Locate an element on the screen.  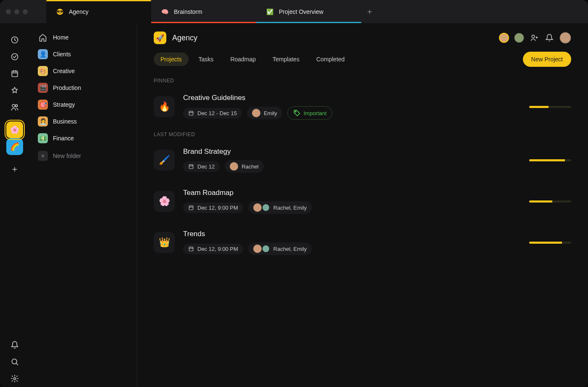
subtab-completed: Completed is located at coordinates (331, 59).